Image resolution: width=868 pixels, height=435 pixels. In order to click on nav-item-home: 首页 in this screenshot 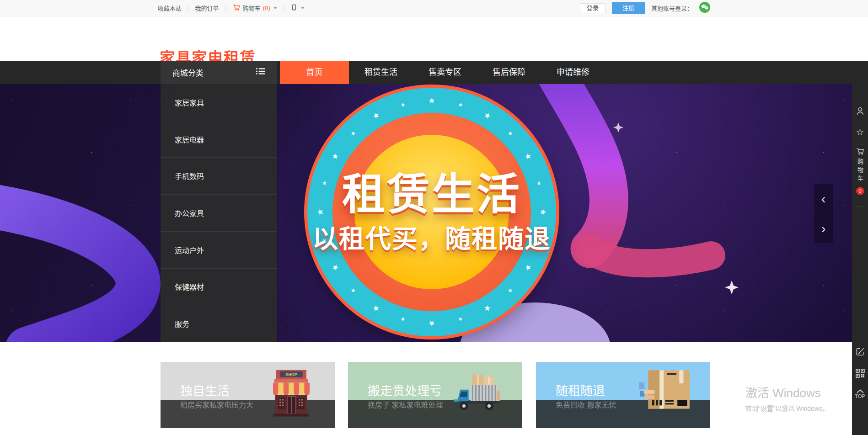, I will do `click(315, 72)`.